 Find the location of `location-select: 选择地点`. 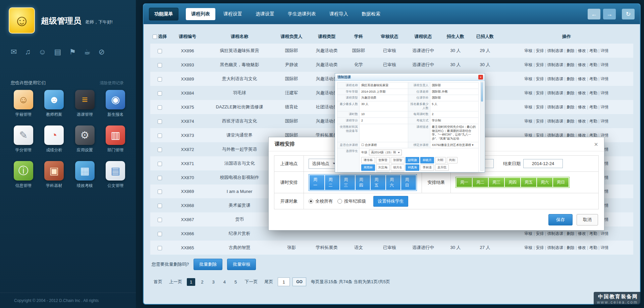

location-select: 选择地点 is located at coordinates (324, 164).